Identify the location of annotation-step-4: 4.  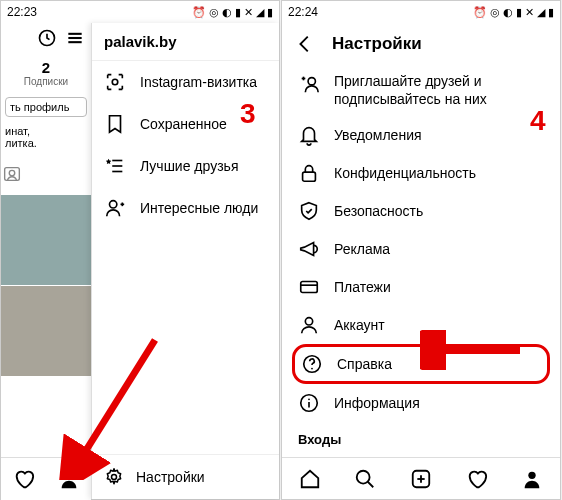
(538, 121).